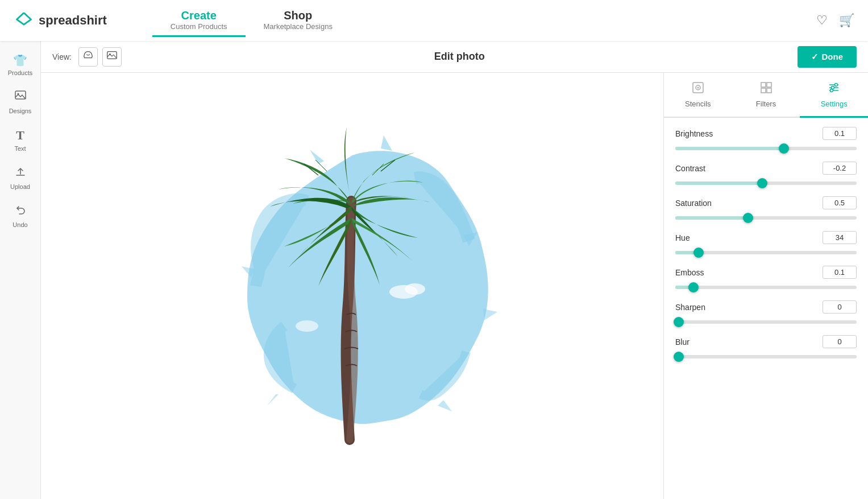  What do you see at coordinates (766, 96) in the screenshot?
I see `panel-tabs: Stencils Filters` at bounding box center [766, 96].